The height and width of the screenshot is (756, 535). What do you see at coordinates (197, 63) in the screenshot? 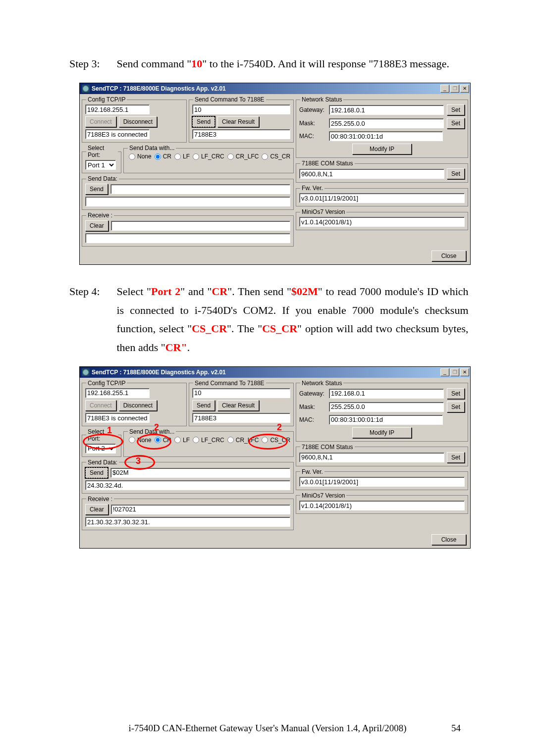
I see `step3-cmd-10: 10` at bounding box center [197, 63].